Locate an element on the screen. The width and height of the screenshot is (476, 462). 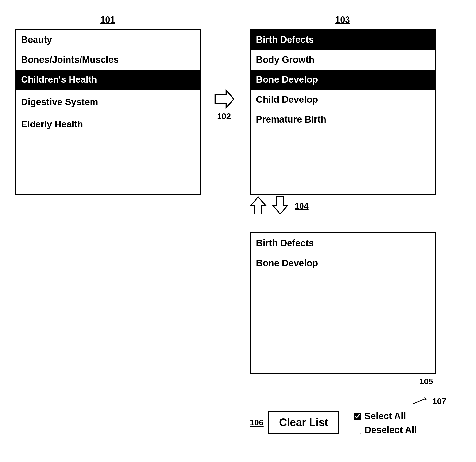
deselect-all-label: Deselect All is located at coordinates (391, 430).